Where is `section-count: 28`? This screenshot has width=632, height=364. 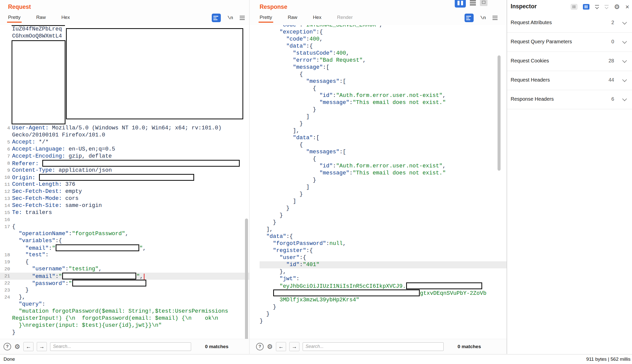 section-count: 28 is located at coordinates (611, 61).